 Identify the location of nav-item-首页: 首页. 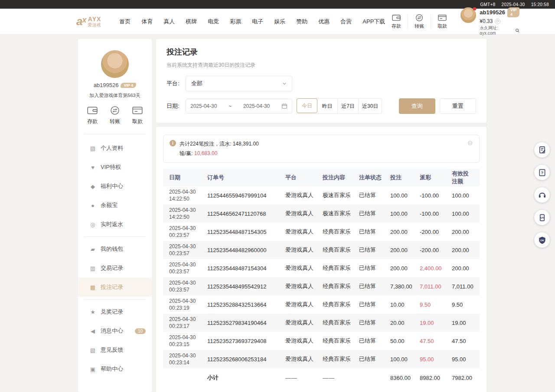
(125, 22).